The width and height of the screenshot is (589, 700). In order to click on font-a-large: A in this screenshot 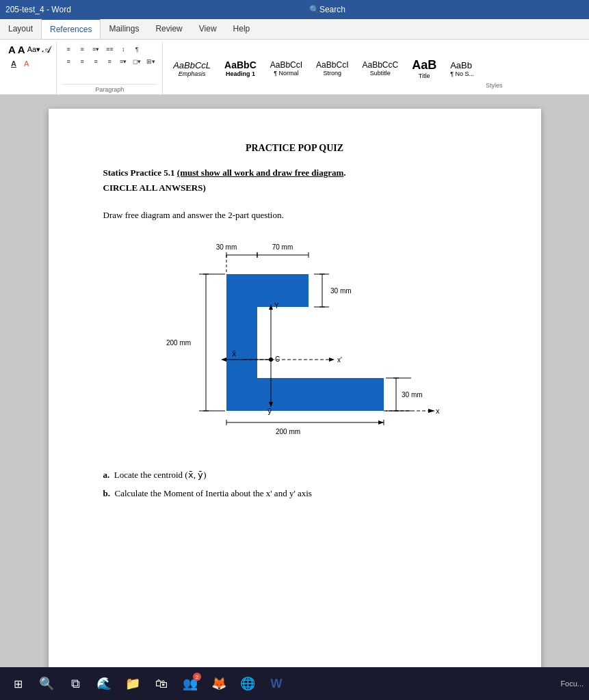, I will do `click(12, 49)`.